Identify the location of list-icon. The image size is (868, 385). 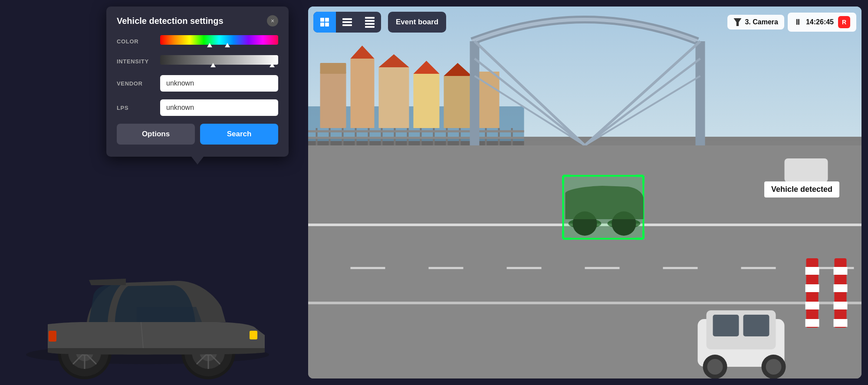
(347, 22).